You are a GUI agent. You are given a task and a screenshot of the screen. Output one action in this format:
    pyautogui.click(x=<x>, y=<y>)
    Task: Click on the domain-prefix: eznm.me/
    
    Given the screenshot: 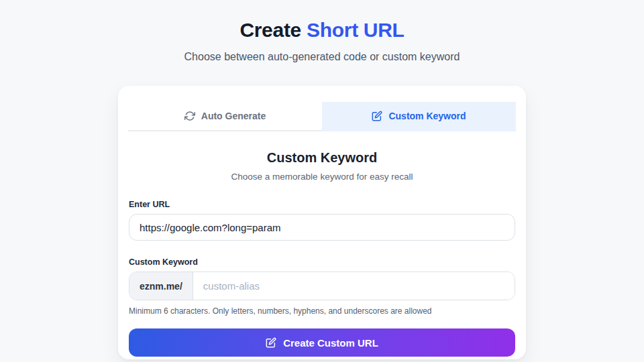 What is the action you would take?
    pyautogui.click(x=161, y=286)
    